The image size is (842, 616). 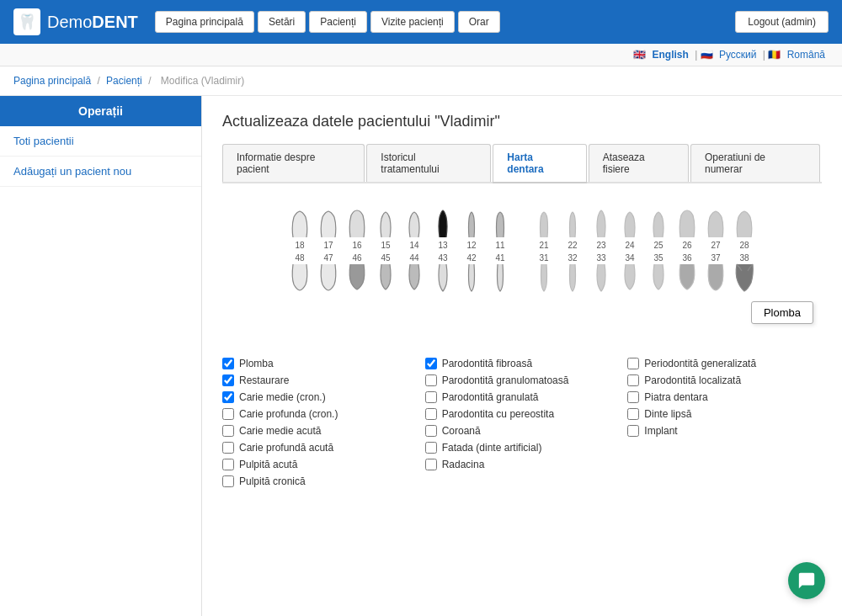 What do you see at coordinates (633, 380) in the screenshot?
I see `condition-parodontita-loc-checkbox` at bounding box center [633, 380].